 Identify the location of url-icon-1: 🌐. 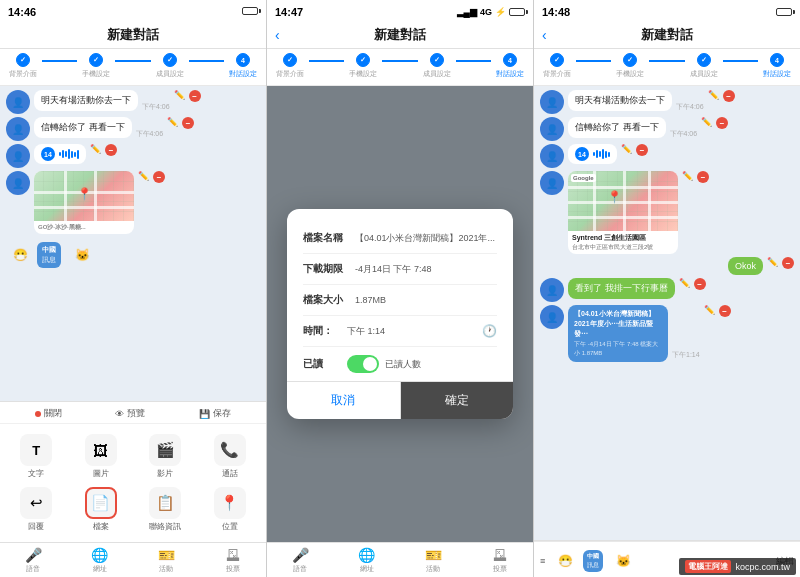
(100, 555).